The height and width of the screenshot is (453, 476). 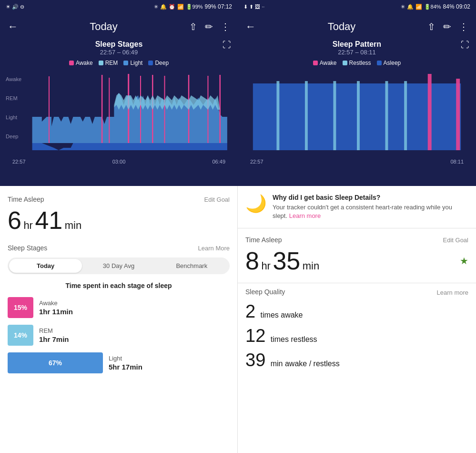 I want to click on left-status-right: ✳🔔⏰📶🔋99% 99% 07:12, so click(x=193, y=7).